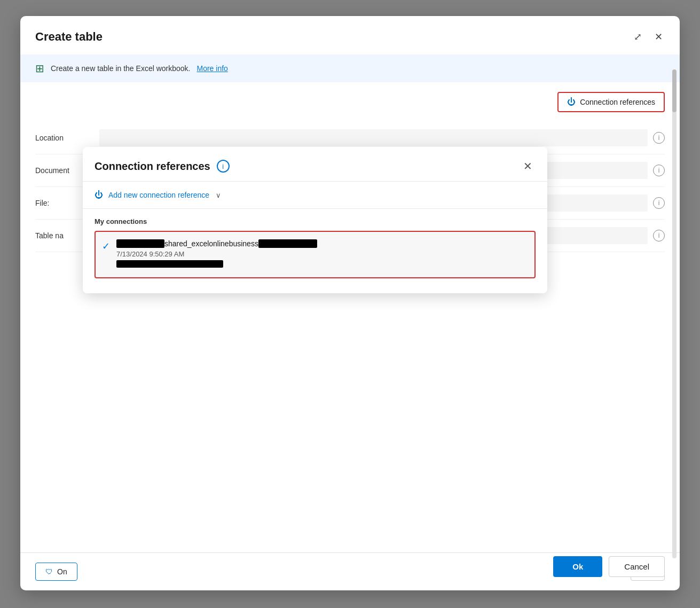  What do you see at coordinates (211, 244) in the screenshot?
I see `connection-service-name: shared_excelonlinebusiness` at bounding box center [211, 244].